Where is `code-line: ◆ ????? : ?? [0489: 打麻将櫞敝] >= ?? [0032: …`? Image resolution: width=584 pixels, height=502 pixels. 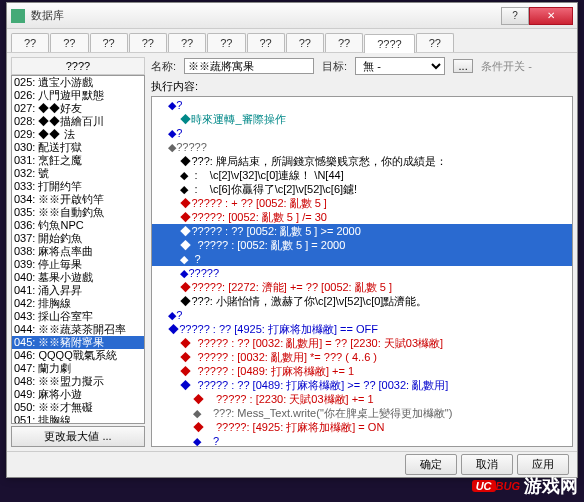
code-line: ◆ ????? : ?? [0489: 打麻将櫞敝] >= ?? [0032: … is located at coordinates (362, 385).